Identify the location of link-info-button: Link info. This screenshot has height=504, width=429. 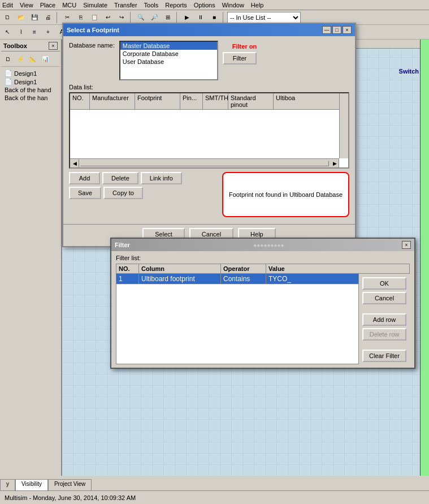
(162, 178).